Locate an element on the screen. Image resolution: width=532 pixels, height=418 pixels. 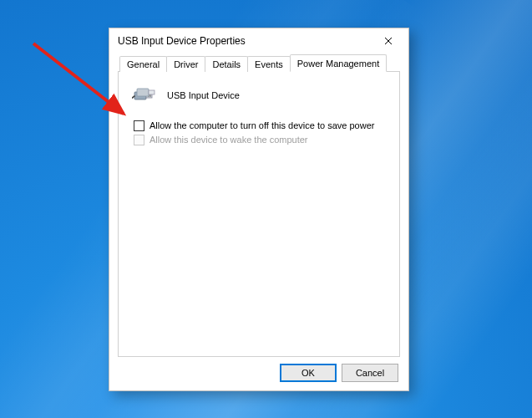
cancel-button: Cancel is located at coordinates (370, 373).